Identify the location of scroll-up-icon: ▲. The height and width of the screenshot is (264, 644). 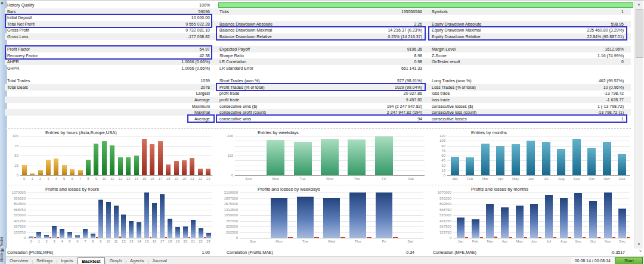
(639, 5).